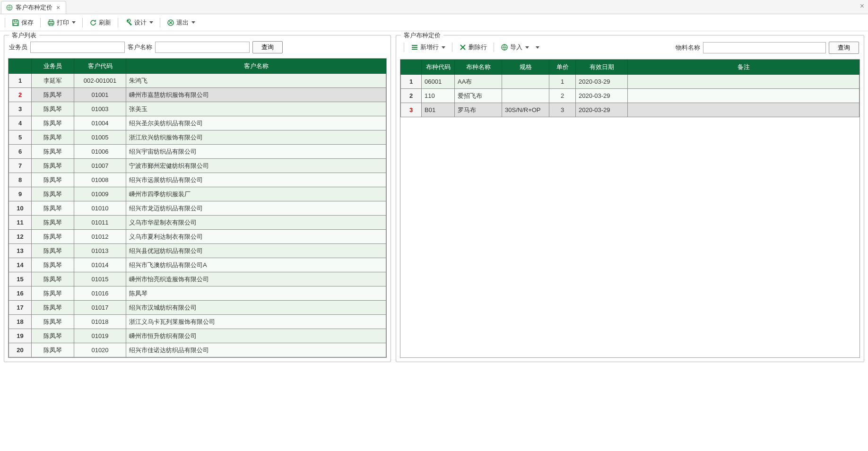 This screenshot has width=868, height=451. What do you see at coordinates (100, 180) in the screenshot?
I see `cell-code: 01008` at bounding box center [100, 180].